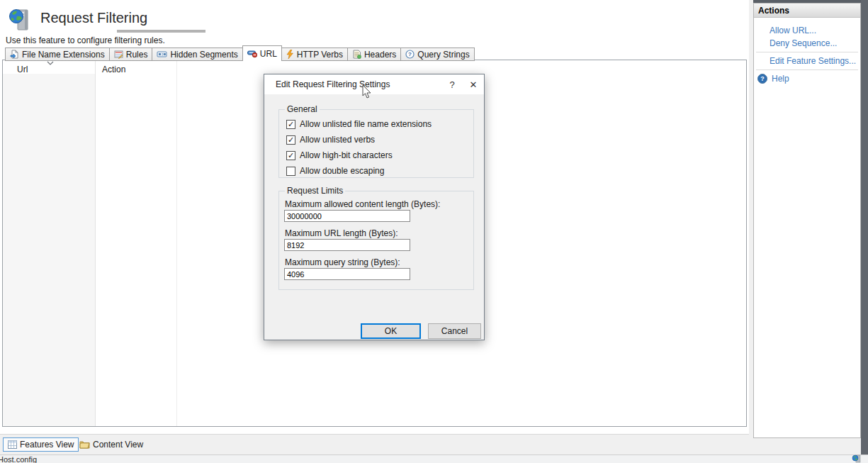 The image size is (868, 463). I want to click on hidden-segments-icon, so click(162, 54).